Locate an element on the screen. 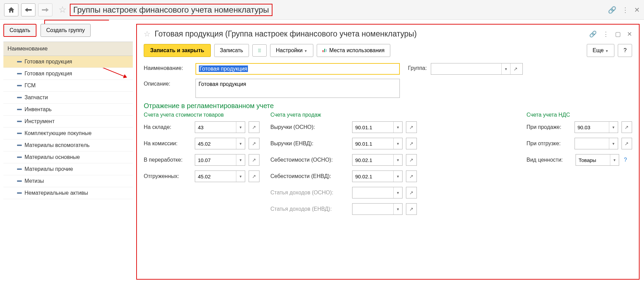 The width and height of the screenshot is (644, 281). desc-textarea is located at coordinates (298, 88).